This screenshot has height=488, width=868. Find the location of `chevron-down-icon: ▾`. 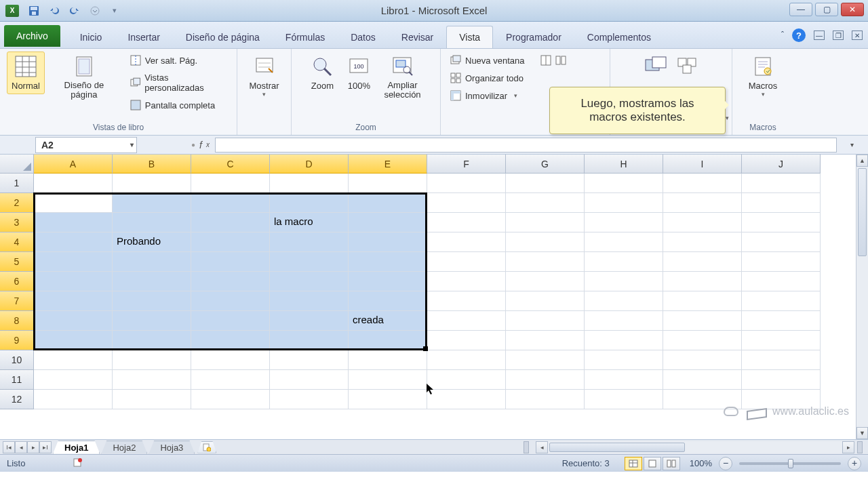

chevron-down-icon: ▾ is located at coordinates (132, 145).